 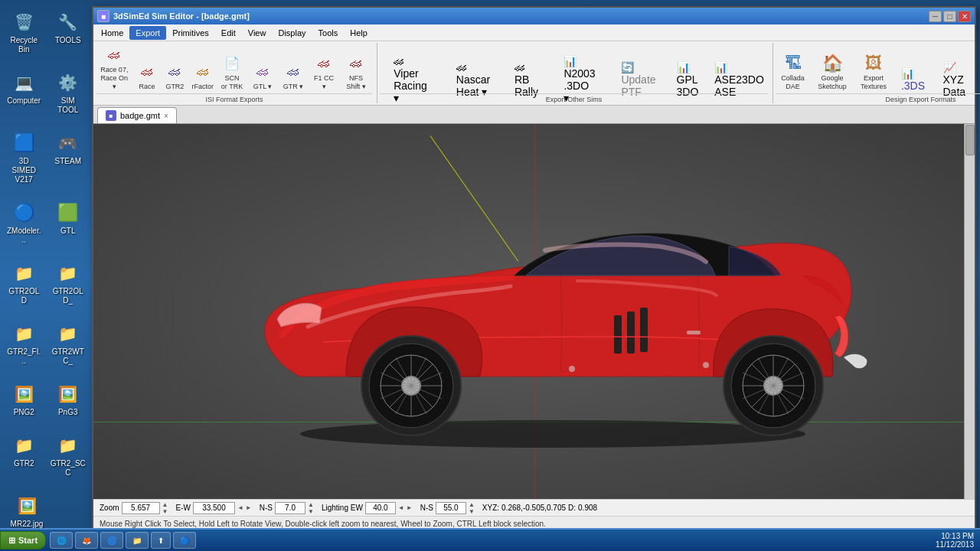 What do you see at coordinates (855, 361) in the screenshot?
I see `rear-reflection` at bounding box center [855, 361].